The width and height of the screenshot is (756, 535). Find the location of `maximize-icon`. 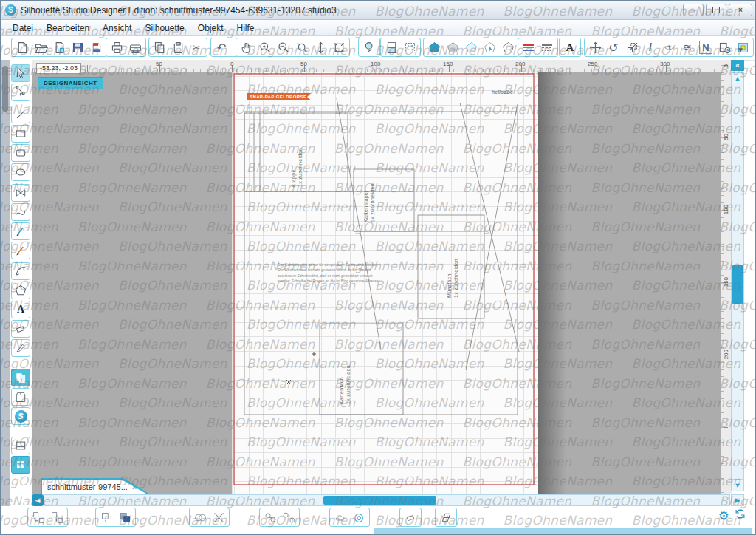

maximize-icon is located at coordinates (716, 10).